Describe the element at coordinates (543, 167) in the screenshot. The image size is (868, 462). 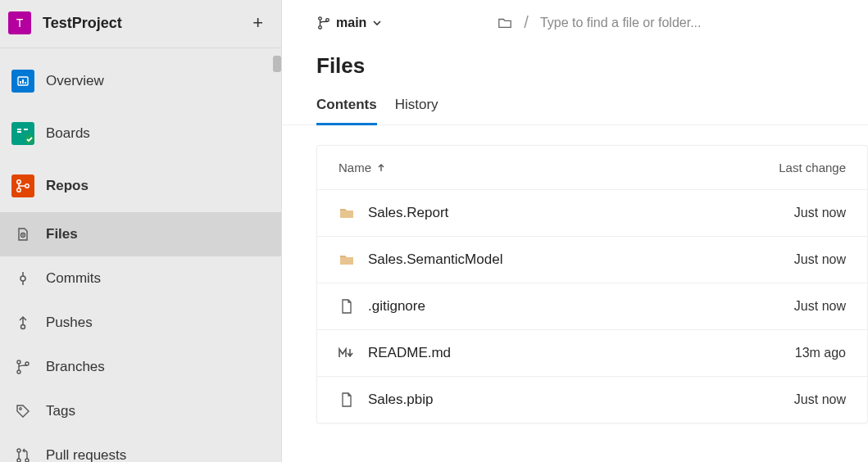
I see `col-name-header: Name` at that location.